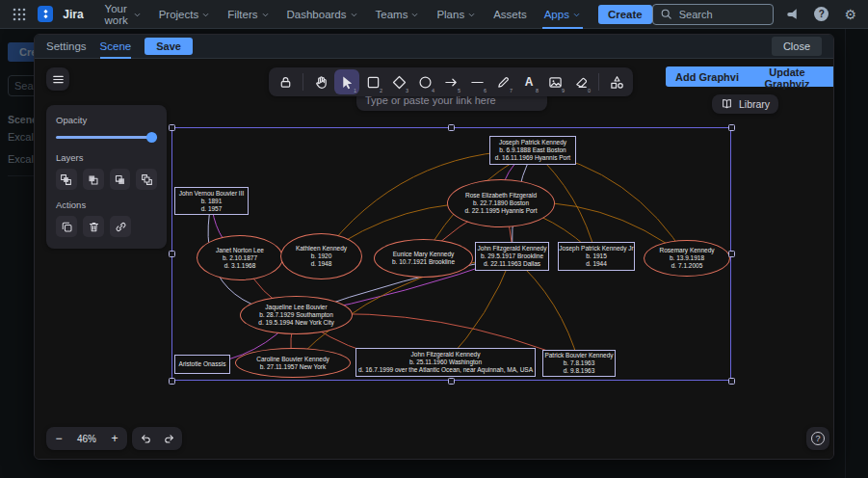  Describe the element at coordinates (106, 158) in the screenshot. I see `layers-label: Layers` at that location.